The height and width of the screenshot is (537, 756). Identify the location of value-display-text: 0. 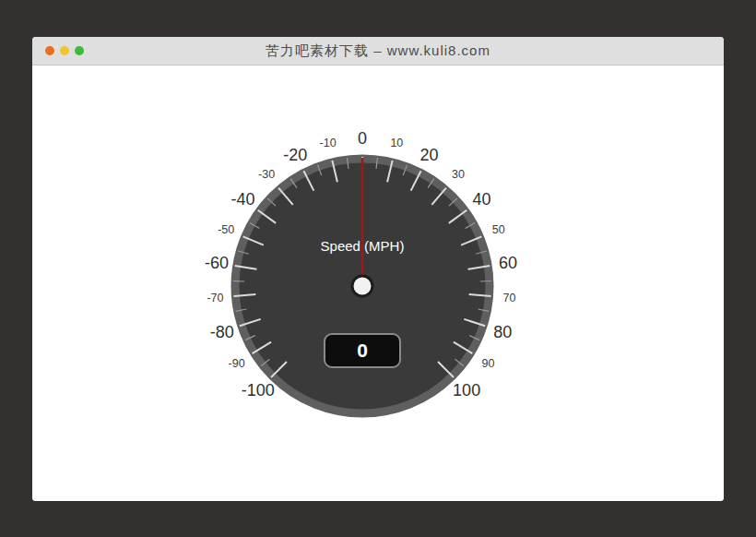
(362, 351).